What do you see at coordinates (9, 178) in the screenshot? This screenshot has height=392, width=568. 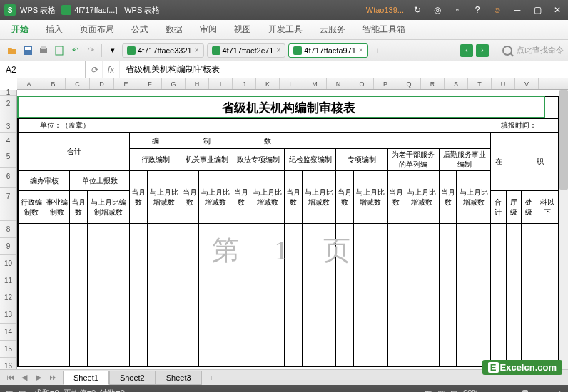 I see `row-header: 6` at bounding box center [9, 178].